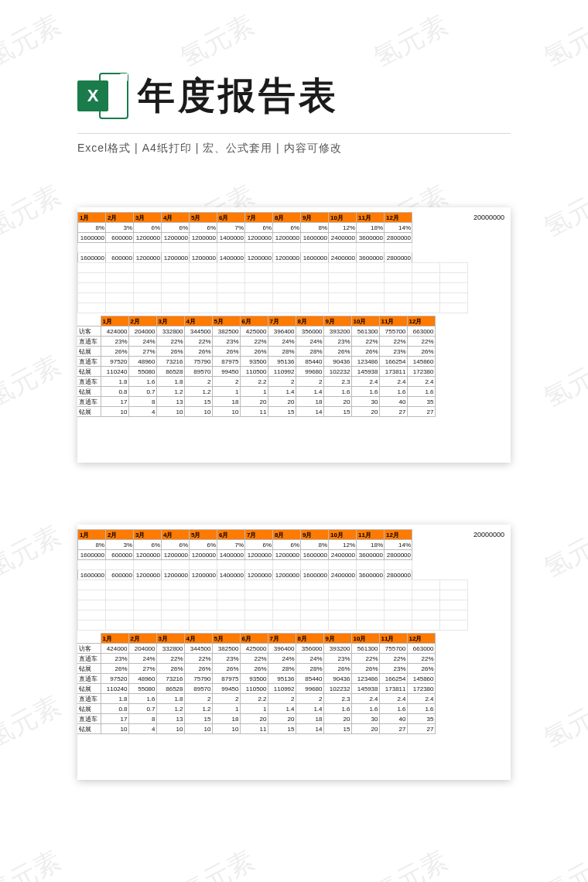  What do you see at coordinates (245, 535) in the screenshot?
I see `block-a-month-header: 1月2月3月4月5月6月7月8月9月10月11月12月` at bounding box center [245, 535].